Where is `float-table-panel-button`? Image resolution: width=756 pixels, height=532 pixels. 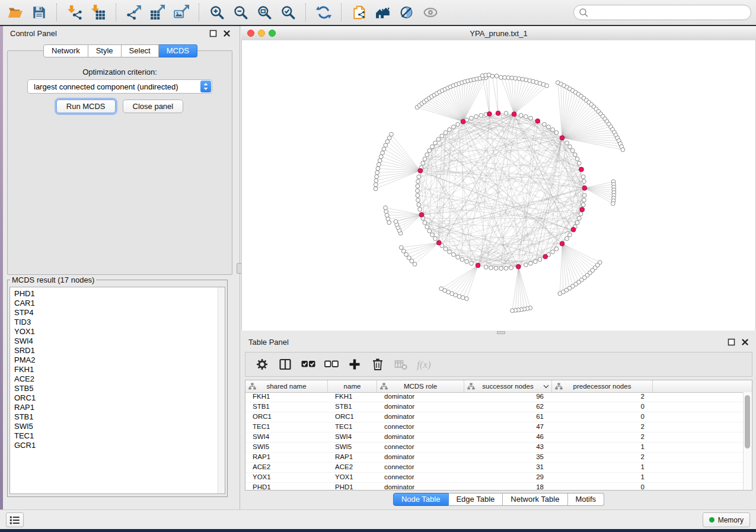 float-table-panel-button is located at coordinates (732, 342).